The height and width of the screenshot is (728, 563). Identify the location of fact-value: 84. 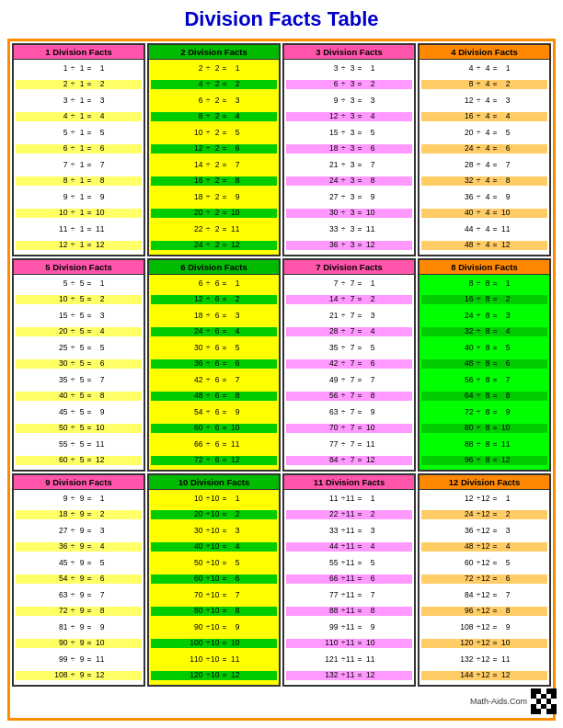
(466, 596).